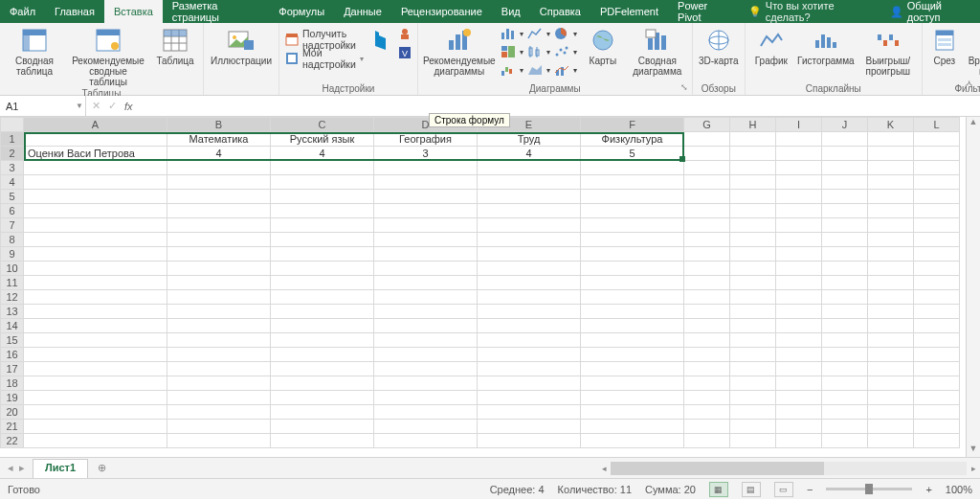 This screenshot has width=980, height=501. What do you see at coordinates (301, 11) in the screenshot?
I see `tab-formulas: Формулы` at bounding box center [301, 11].